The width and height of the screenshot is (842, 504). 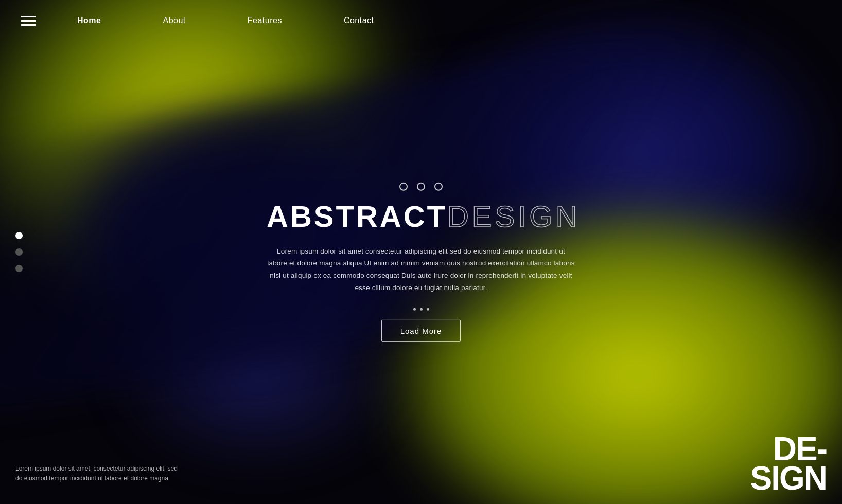 I want to click on nav-link-features: Features, so click(x=265, y=21).